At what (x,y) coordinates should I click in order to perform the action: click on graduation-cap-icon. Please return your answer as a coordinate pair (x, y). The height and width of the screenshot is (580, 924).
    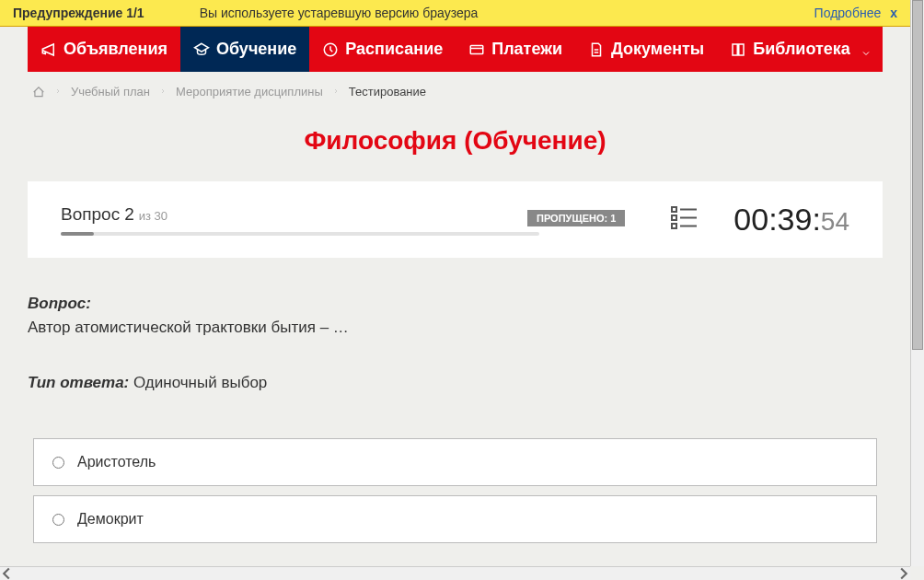
    Looking at the image, I should click on (202, 50).